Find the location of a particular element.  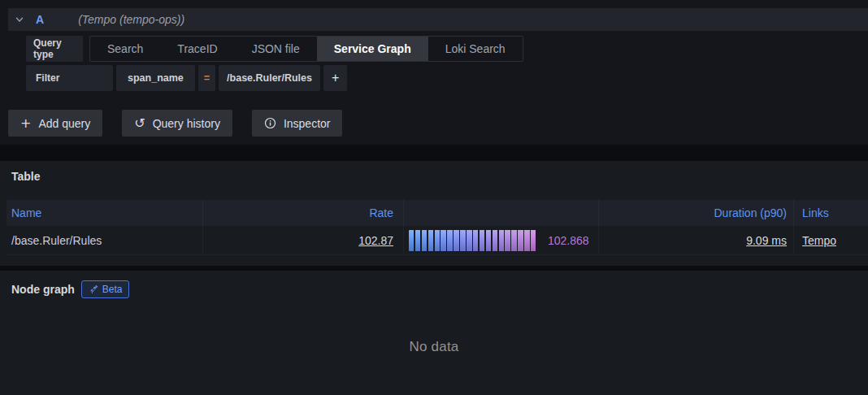

add-filter-button: + is located at coordinates (335, 78).